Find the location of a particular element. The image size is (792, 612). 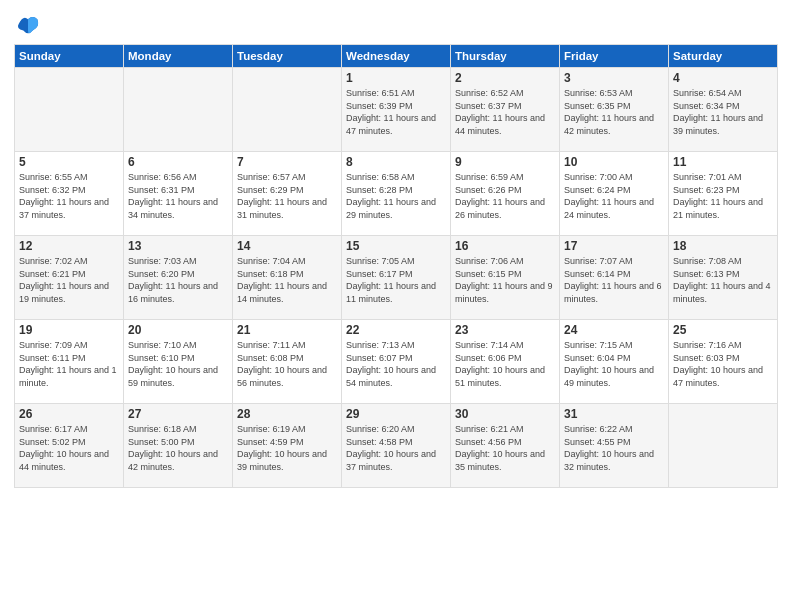

day-number: 26 is located at coordinates (69, 414).